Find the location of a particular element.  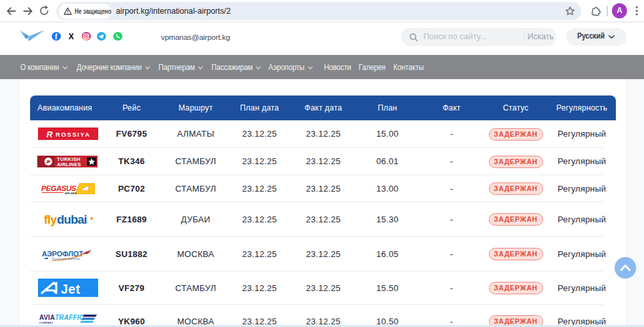

svg-text: COMPANY is located at coordinates (46, 322).